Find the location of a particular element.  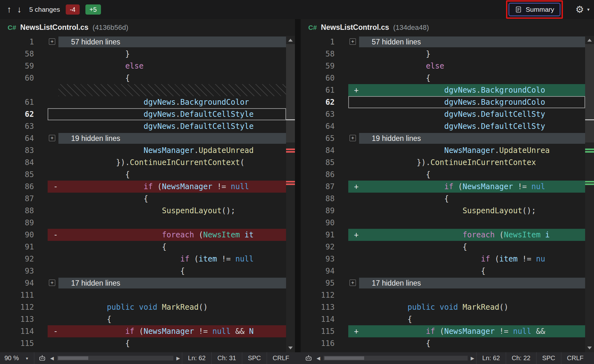

code-line: 92 { is located at coordinates (443, 247).